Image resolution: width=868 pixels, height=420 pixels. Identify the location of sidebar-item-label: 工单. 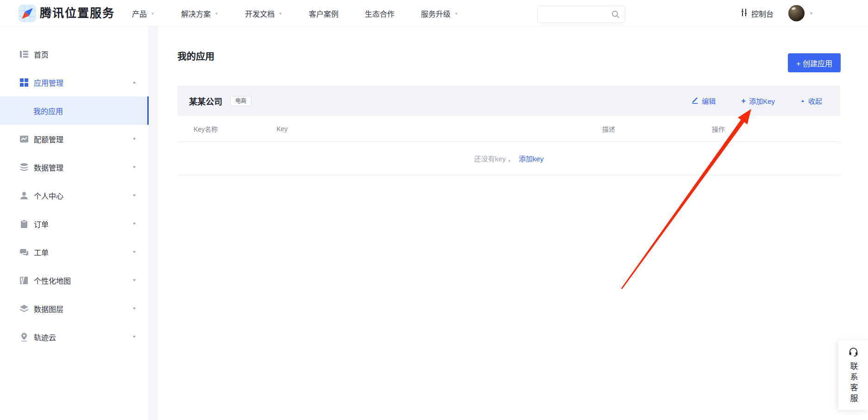
(41, 252).